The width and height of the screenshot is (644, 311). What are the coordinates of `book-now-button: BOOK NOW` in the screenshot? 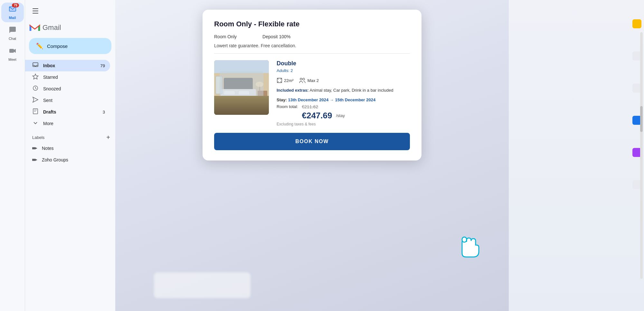 It's located at (312, 142).